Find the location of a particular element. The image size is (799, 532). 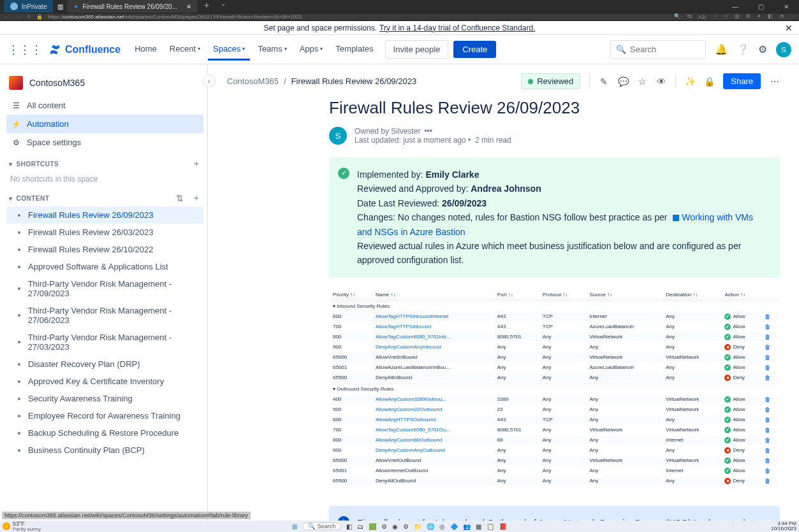

content-section: ▾CONTENT⇅＋ is located at coordinates (105, 196).